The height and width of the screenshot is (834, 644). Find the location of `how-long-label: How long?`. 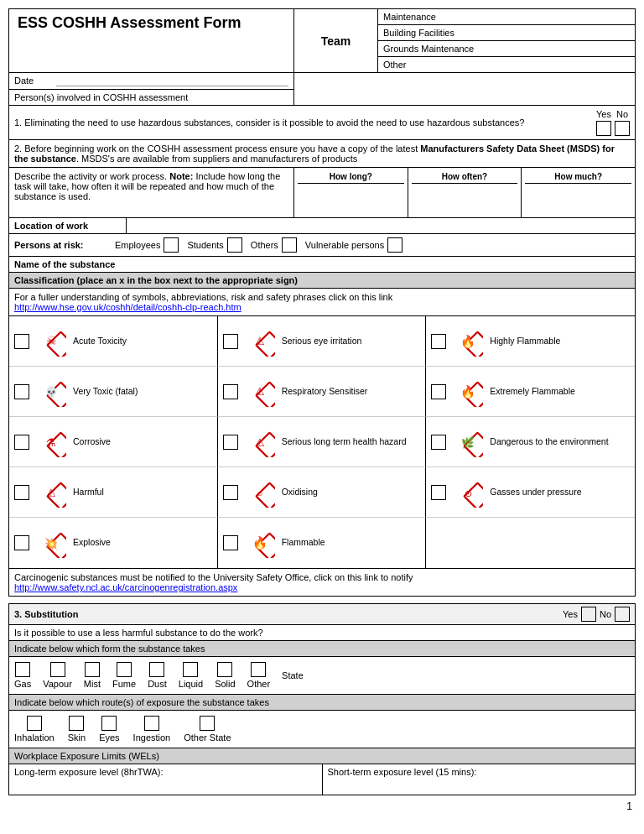

how-long-label: How long? is located at coordinates (351, 177).